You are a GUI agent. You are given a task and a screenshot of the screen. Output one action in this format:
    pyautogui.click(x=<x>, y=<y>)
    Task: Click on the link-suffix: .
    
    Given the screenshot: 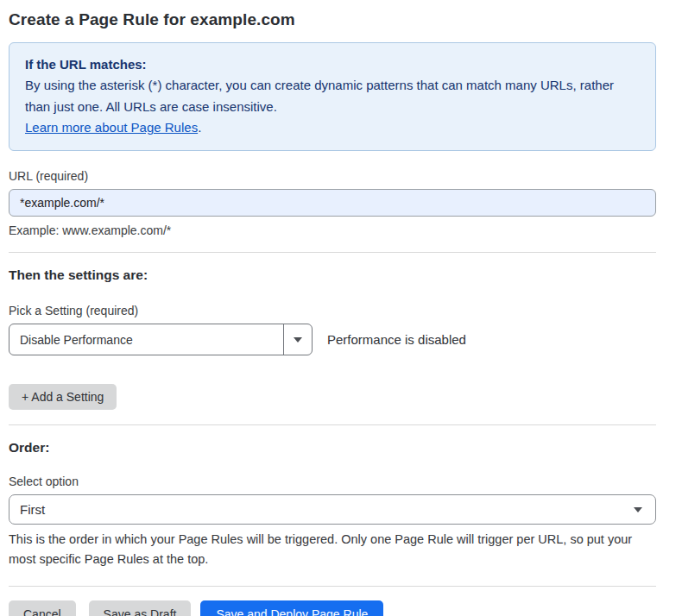 What is the action you would take?
    pyautogui.click(x=199, y=128)
    